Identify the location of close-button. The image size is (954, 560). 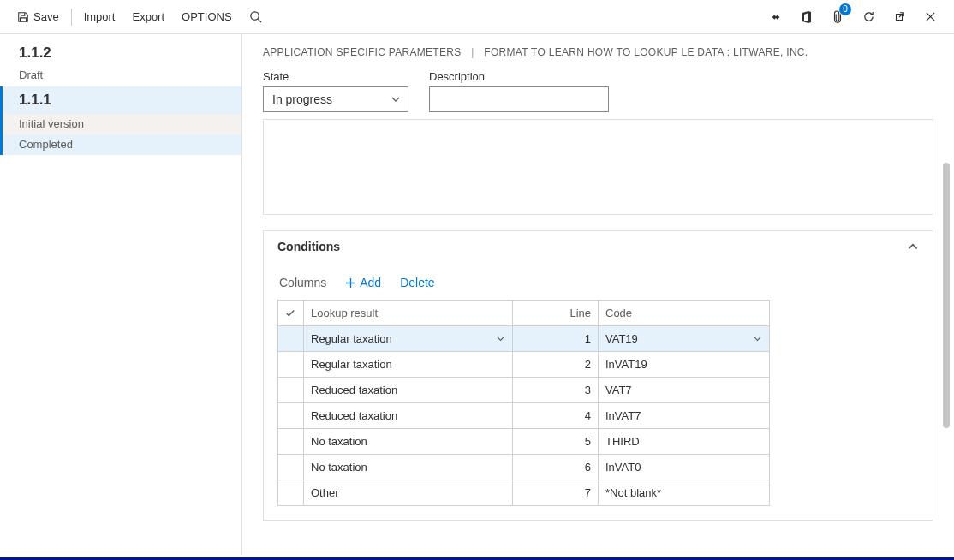
(930, 17).